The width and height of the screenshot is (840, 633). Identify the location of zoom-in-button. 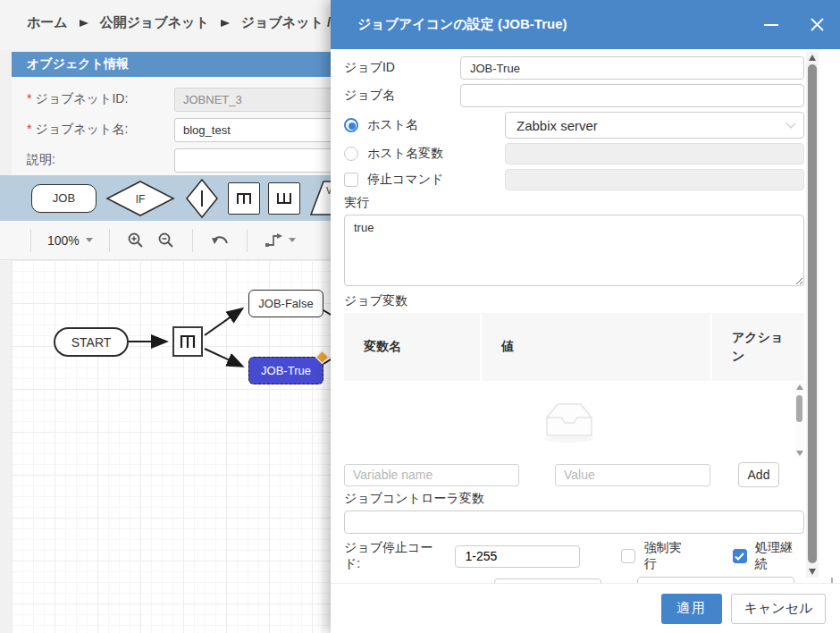
(136, 241).